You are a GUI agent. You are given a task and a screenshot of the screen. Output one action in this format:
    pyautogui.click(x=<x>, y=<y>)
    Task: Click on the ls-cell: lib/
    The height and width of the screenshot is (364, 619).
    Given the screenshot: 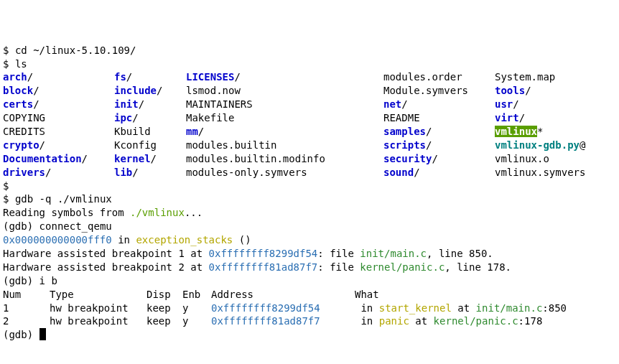 What is the action you would take?
    pyautogui.click(x=150, y=172)
    